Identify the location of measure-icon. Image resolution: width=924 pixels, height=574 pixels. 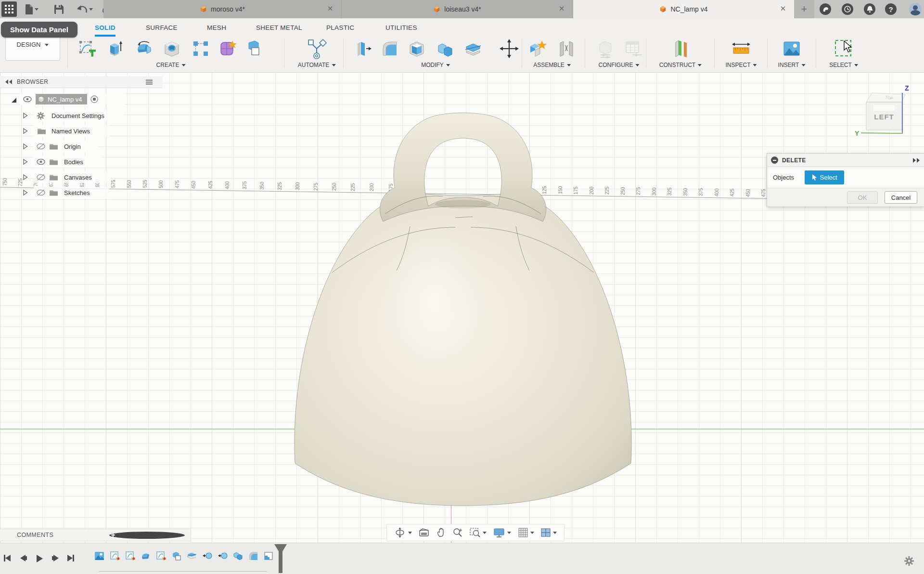
(741, 49).